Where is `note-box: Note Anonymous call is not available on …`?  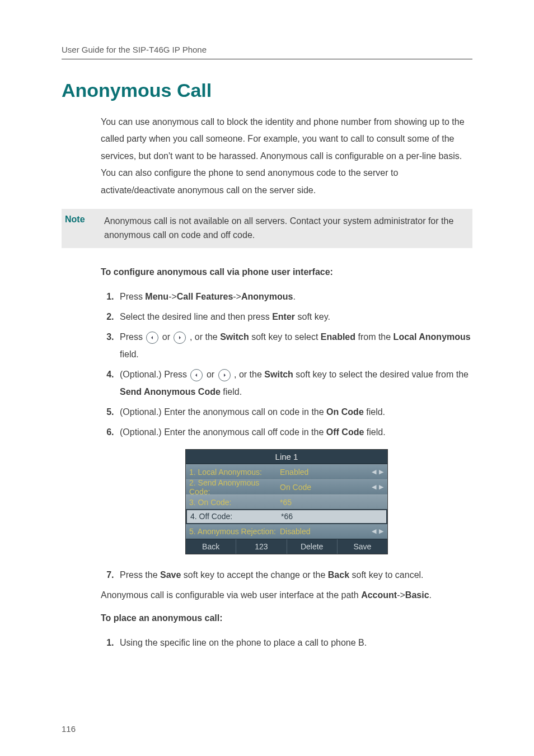
note-box: Note Anonymous call is not available on … is located at coordinates (267, 228).